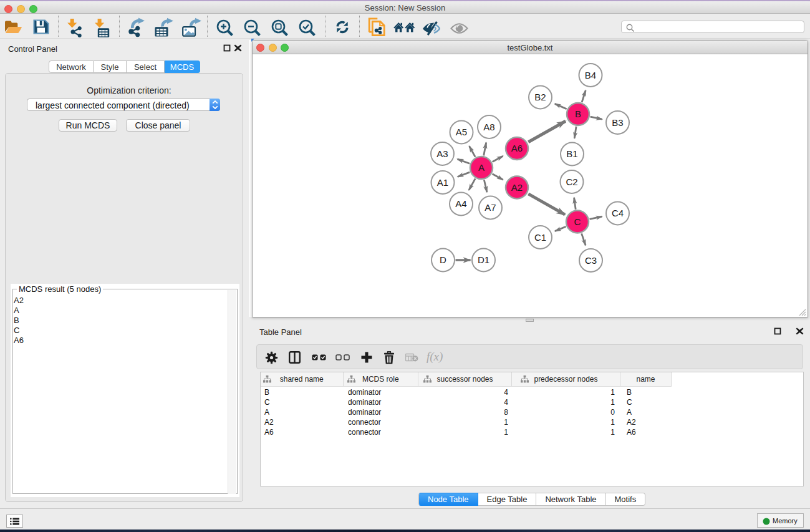  I want to click on svg-text: B3, so click(617, 122).